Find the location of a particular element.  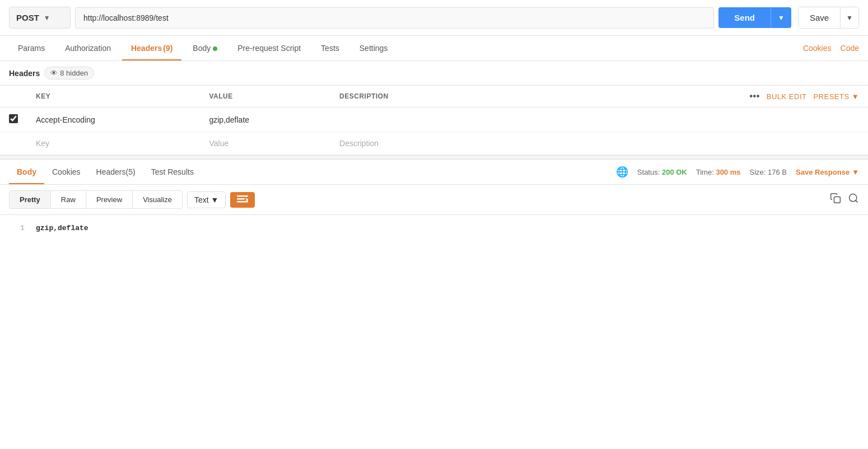

headers-badge: (9) is located at coordinates (168, 48).